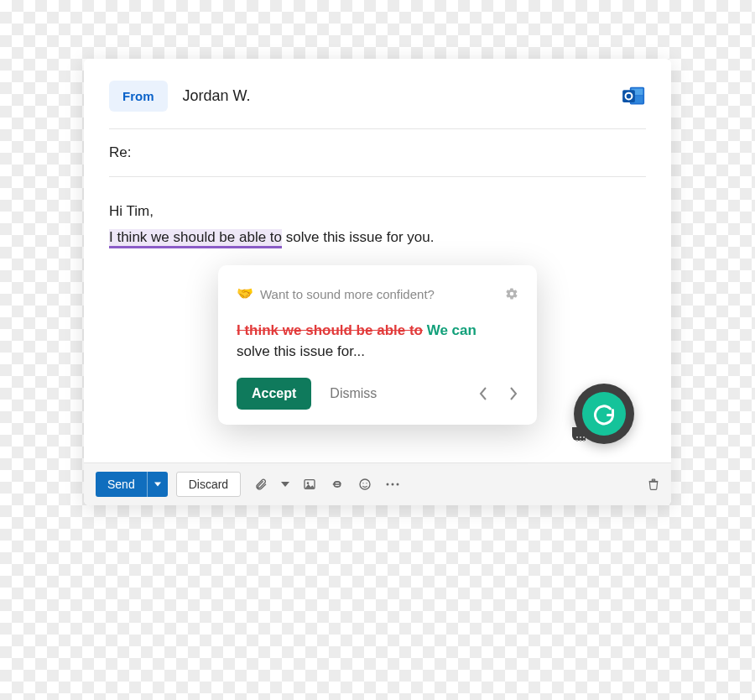 The height and width of the screenshot is (700, 755). Describe the element at coordinates (581, 439) in the screenshot. I see `grammarly-drag-dots` at that location.